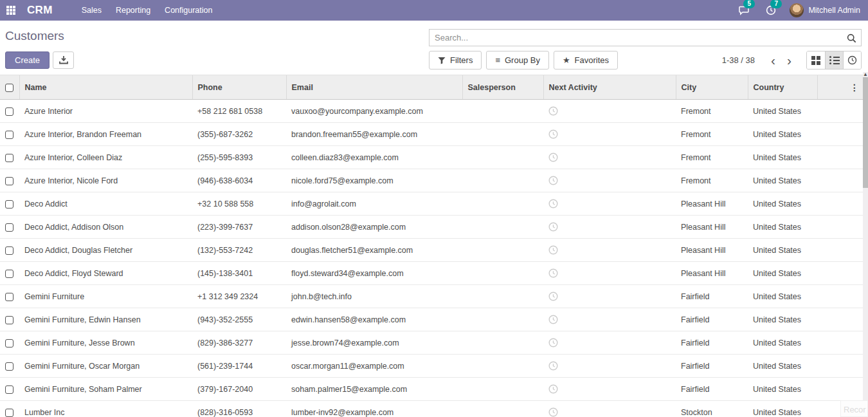 The width and height of the screenshot is (868, 417). What do you see at coordinates (646, 37) in the screenshot?
I see `search-input` at bounding box center [646, 37].